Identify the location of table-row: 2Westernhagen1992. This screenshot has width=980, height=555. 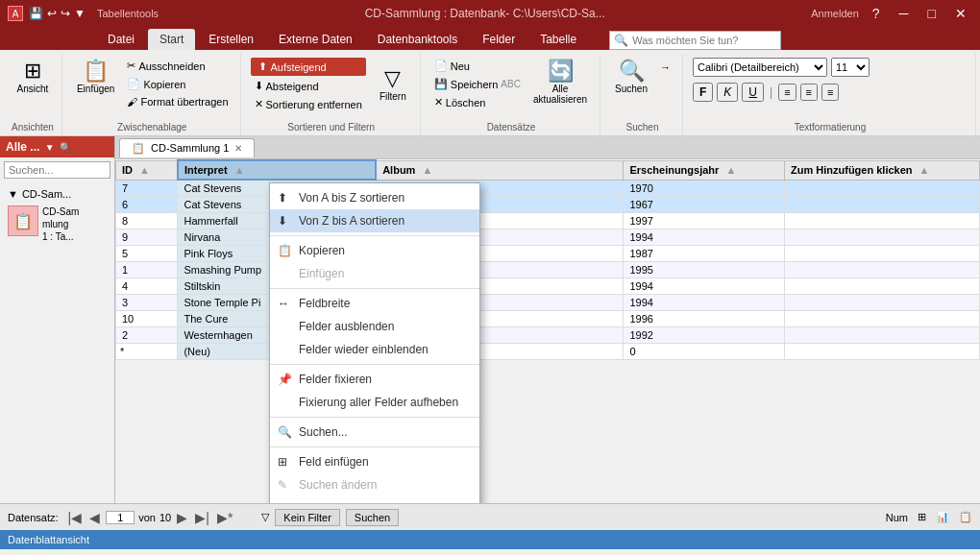
(548, 336).